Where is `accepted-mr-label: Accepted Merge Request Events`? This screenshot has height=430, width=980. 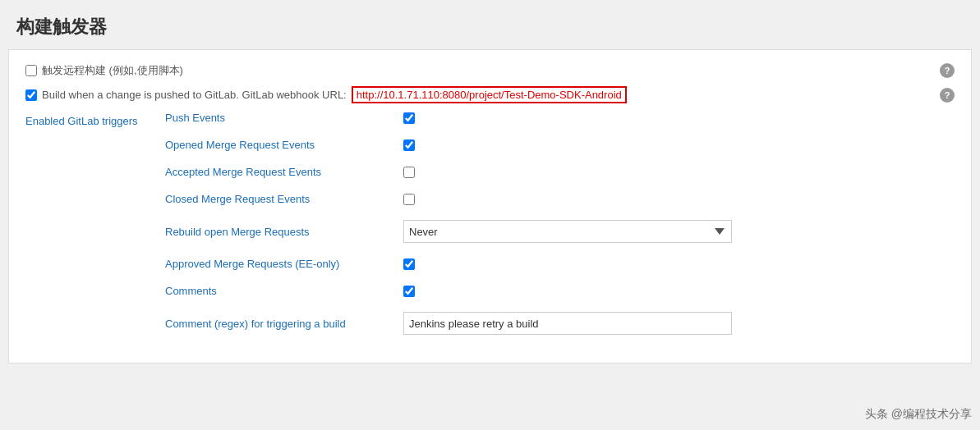
accepted-mr-label: Accepted Merge Request Events is located at coordinates (280, 172).